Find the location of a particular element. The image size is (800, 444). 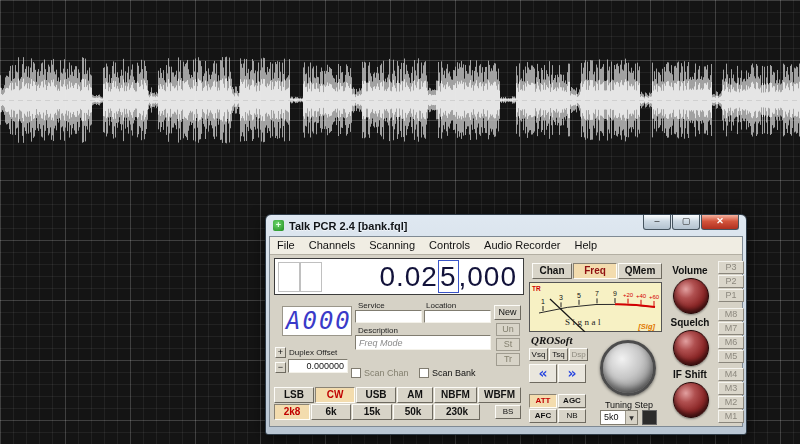

tune-down-button: « is located at coordinates (543, 374).